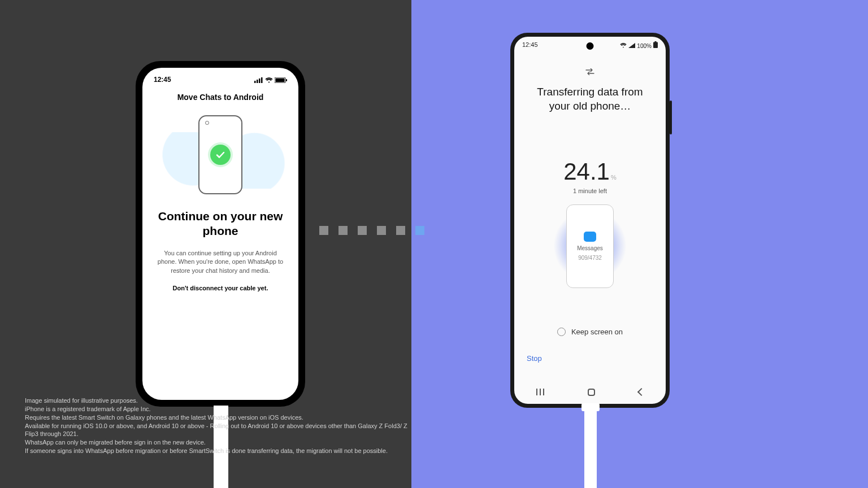 The width and height of the screenshot is (868, 488). I want to click on samsung-screen: 12:45 100% Transferring data from your o…, so click(590, 220).